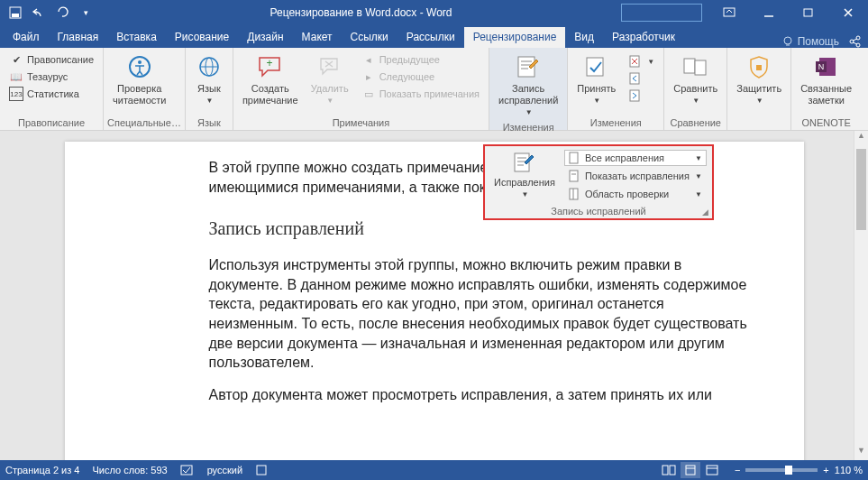  I want to click on qat-customize: ▾, so click(86, 13).